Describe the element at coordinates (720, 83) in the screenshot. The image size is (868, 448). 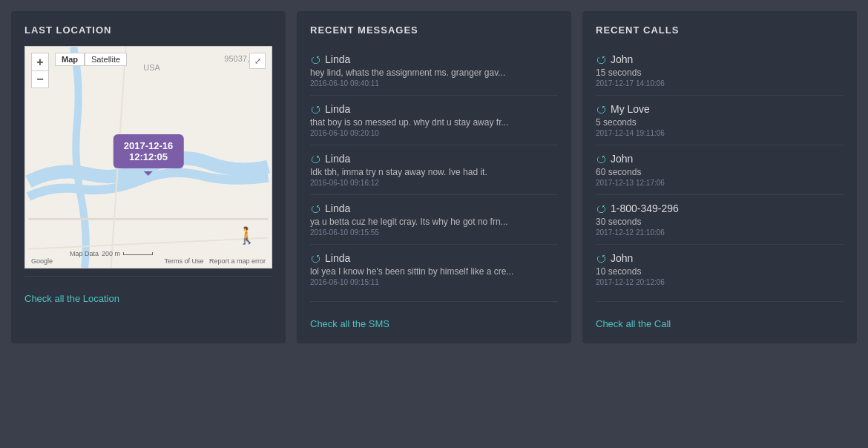
I see `call-time: 2017-12-17 14:10:06` at that location.